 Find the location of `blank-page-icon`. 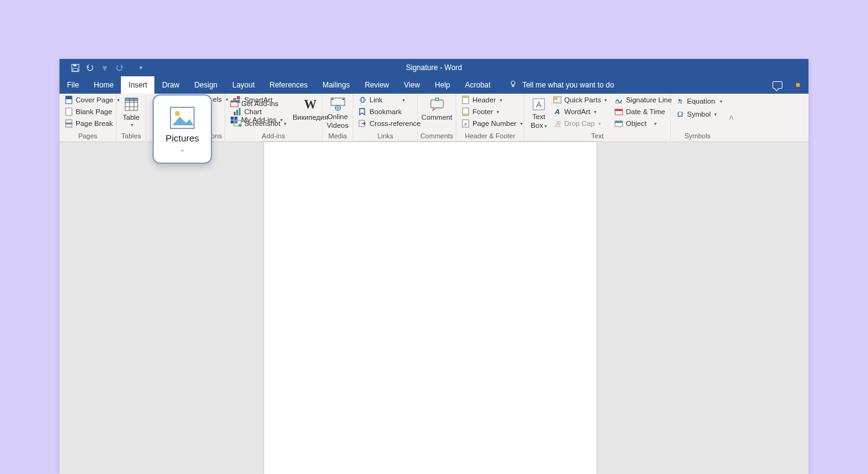

blank-page-icon is located at coordinates (69, 112).